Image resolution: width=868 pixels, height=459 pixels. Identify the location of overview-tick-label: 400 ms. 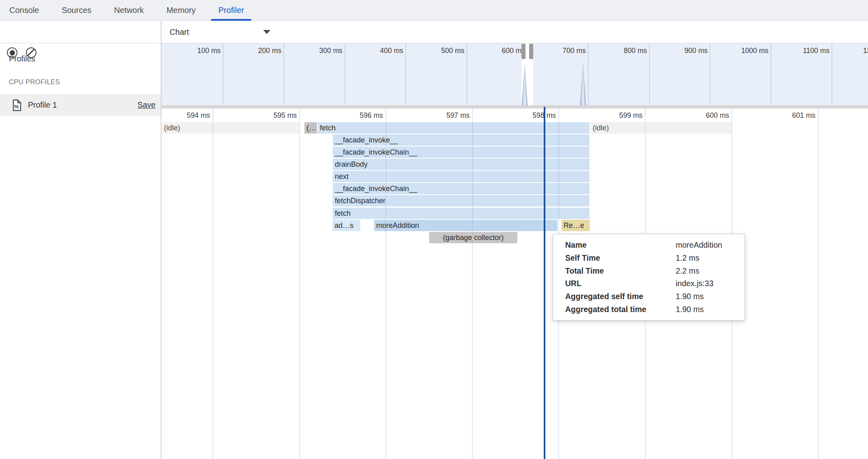
(374, 51).